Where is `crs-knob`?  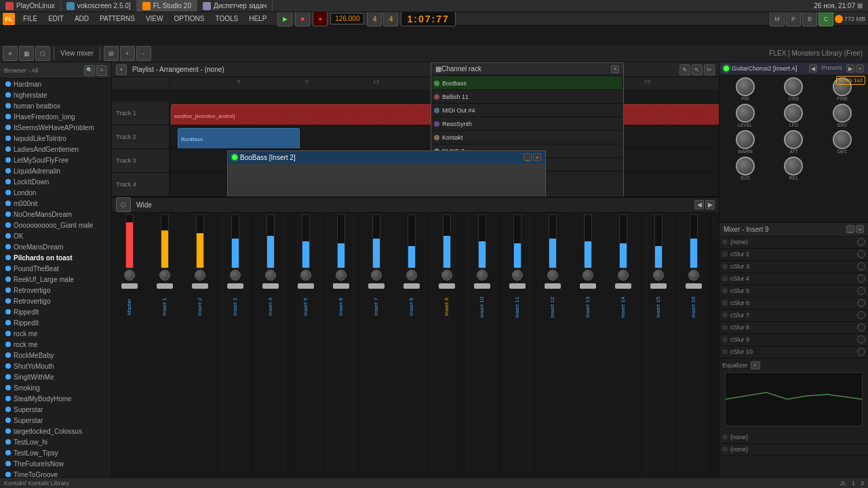 crs-knob is located at coordinates (793, 87).